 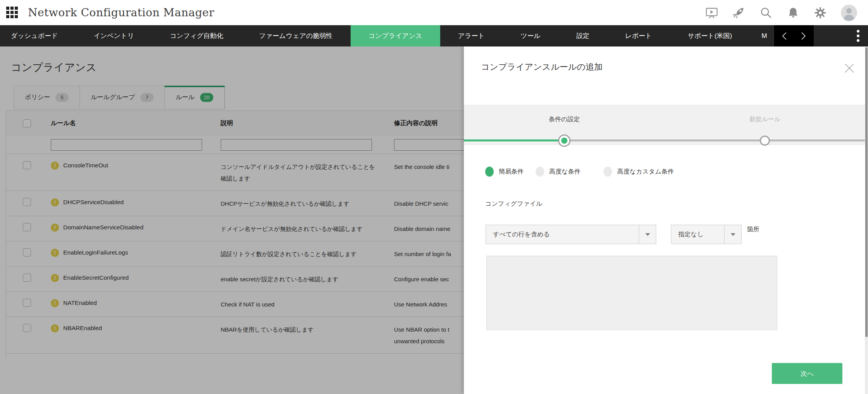 What do you see at coordinates (564, 119) in the screenshot?
I see `step-label-conditions: 条件の設定` at bounding box center [564, 119].